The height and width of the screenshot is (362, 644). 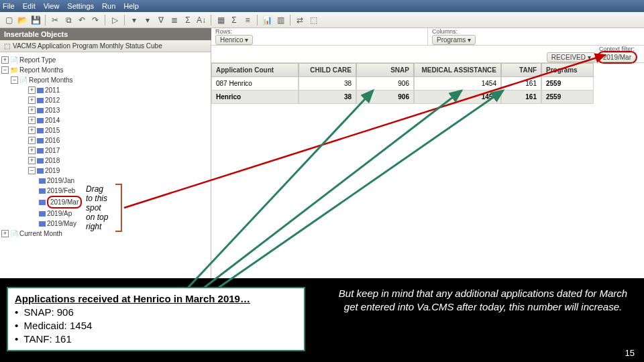 What do you see at coordinates (319, 36) in the screenshot?
I see `rows-dropzone: Rows: Henrico ▾` at bounding box center [319, 36].